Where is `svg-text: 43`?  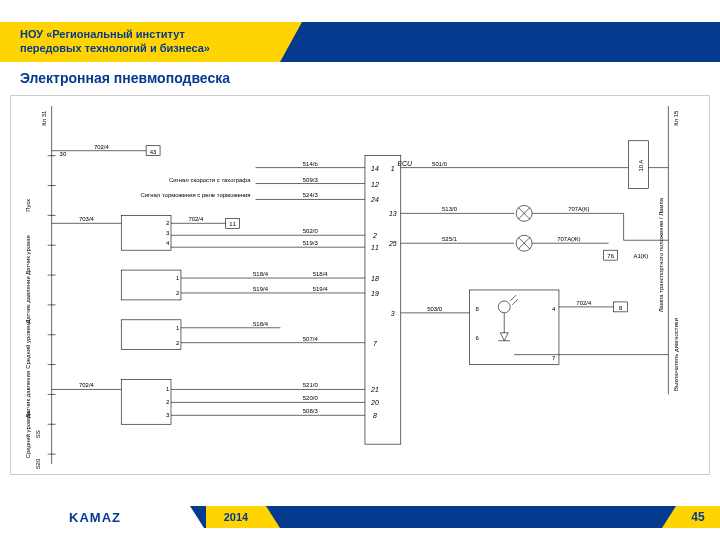
svg-text: 43 is located at coordinates (154, 152).